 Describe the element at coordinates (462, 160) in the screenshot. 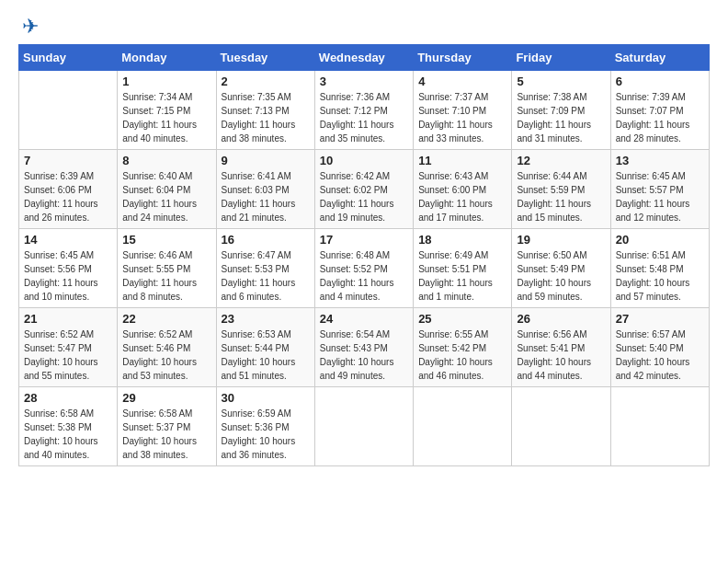

I see `day-number: 11` at that location.